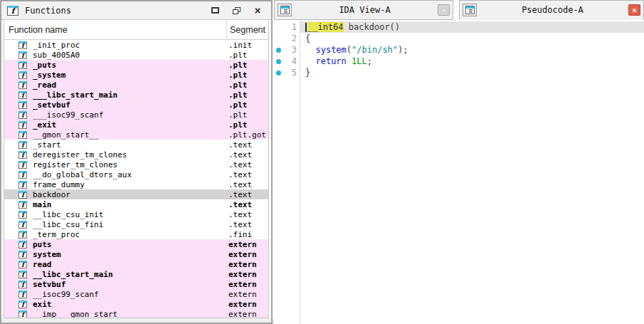 This screenshot has width=644, height=324. Describe the element at coordinates (137, 194) in the screenshot. I see `function-row: f backdoor .text` at that location.